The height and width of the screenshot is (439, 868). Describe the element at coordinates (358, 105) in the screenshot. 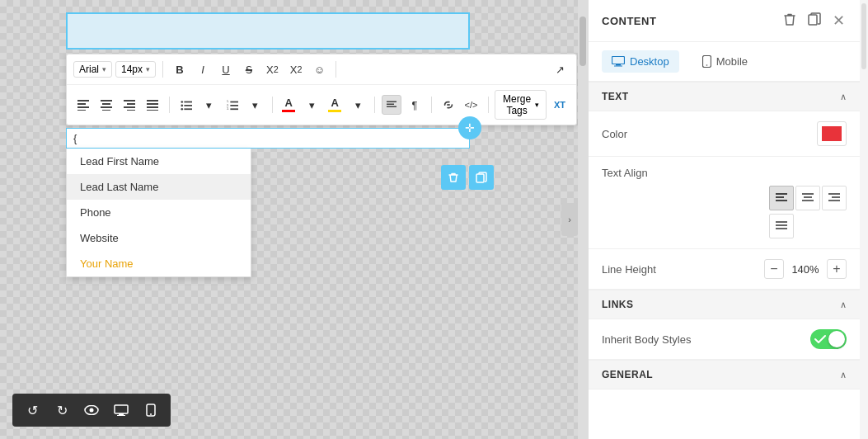

I see `highlight-dropdown: ▾` at that location.